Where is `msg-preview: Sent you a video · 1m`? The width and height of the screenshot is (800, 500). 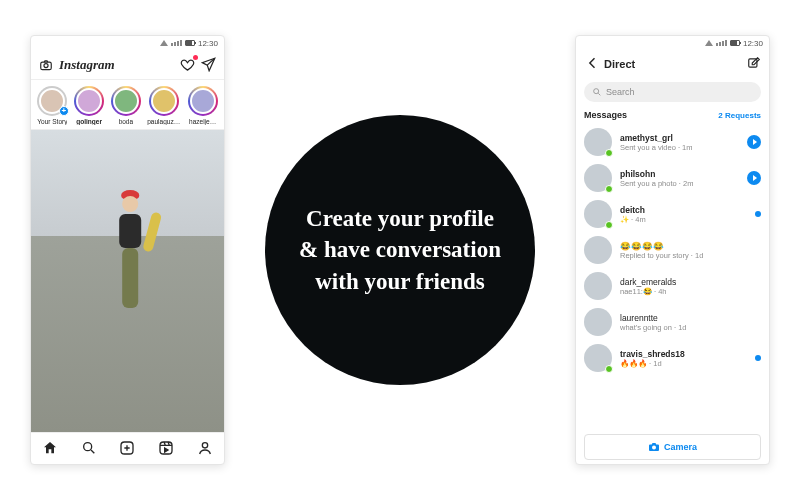
msg-preview: Sent you a video · 1m is located at coordinates (680, 148).